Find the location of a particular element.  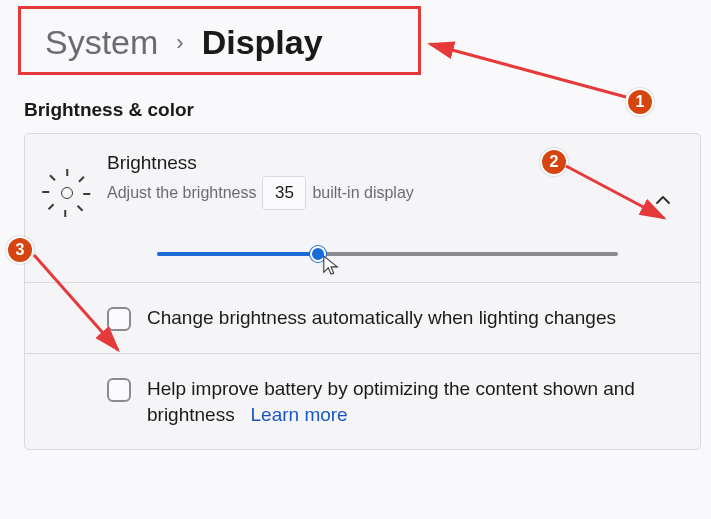

auto-brightness-label: Change brightness automatically when lig… is located at coordinates (382, 318).